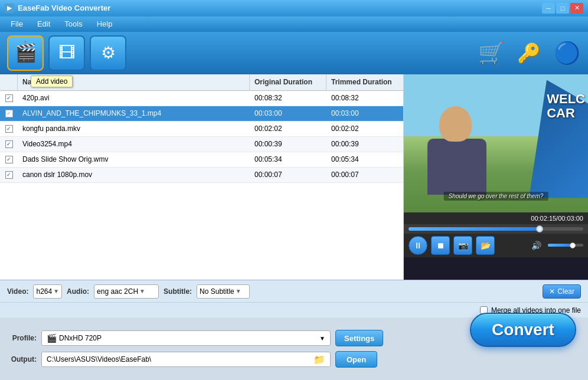 The height and width of the screenshot is (380, 588). Describe the element at coordinates (133, 113) in the screenshot. I see `row-filename: ALVIN_AND_THE_CHIPMUNKS_33_1.mp4` at that location.